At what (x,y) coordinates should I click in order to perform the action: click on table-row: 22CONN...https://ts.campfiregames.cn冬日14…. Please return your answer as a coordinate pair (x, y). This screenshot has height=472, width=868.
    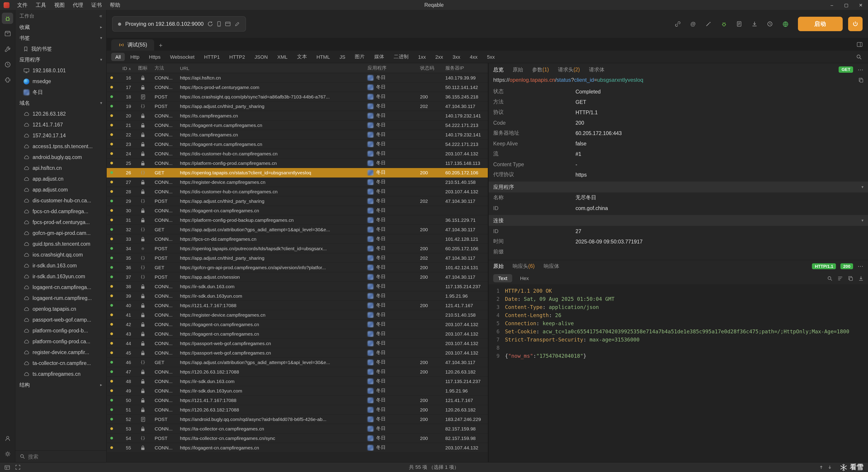
    Looking at the image, I should click on (297, 135).